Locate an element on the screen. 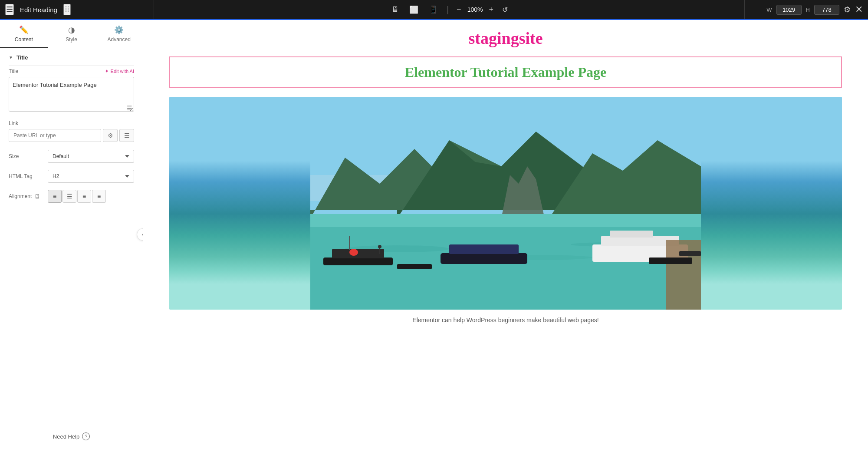 The image size is (868, 449). title-textarea: Elementor Tutorial Example Page is located at coordinates (71, 94).